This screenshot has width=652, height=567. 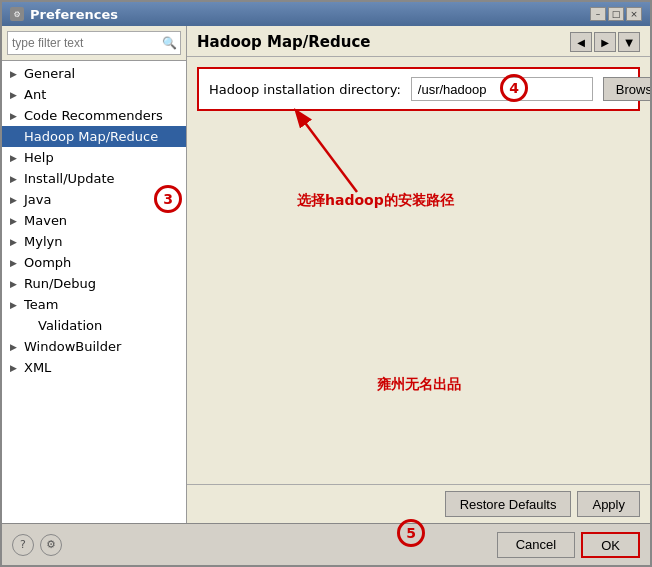 What do you see at coordinates (51, 545) in the screenshot?
I see `settings-icon-button: ⚙` at bounding box center [51, 545].